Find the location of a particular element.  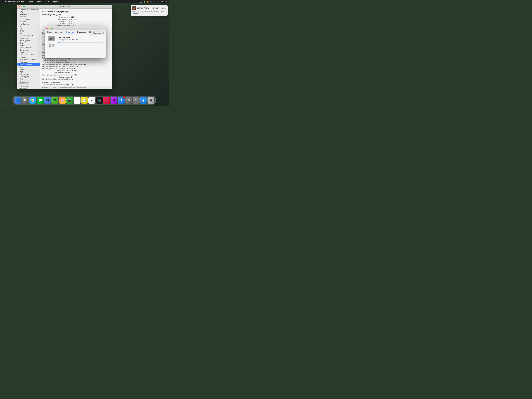

battery-ac-section-title: Питание от аккумулятора: is located at coordinates (76, 82).